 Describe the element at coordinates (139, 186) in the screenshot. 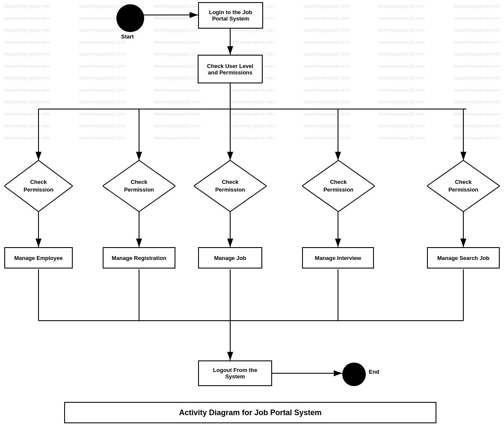

I see `diamond-2: Check Permission` at that location.